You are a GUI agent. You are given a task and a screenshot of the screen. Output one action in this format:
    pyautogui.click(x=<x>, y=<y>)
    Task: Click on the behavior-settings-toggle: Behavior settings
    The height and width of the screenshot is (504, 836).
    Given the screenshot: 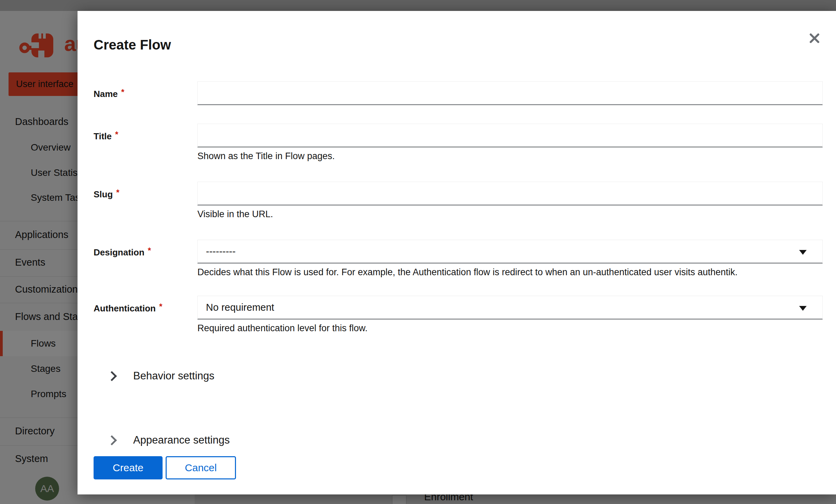 What is the action you would take?
    pyautogui.click(x=458, y=376)
    